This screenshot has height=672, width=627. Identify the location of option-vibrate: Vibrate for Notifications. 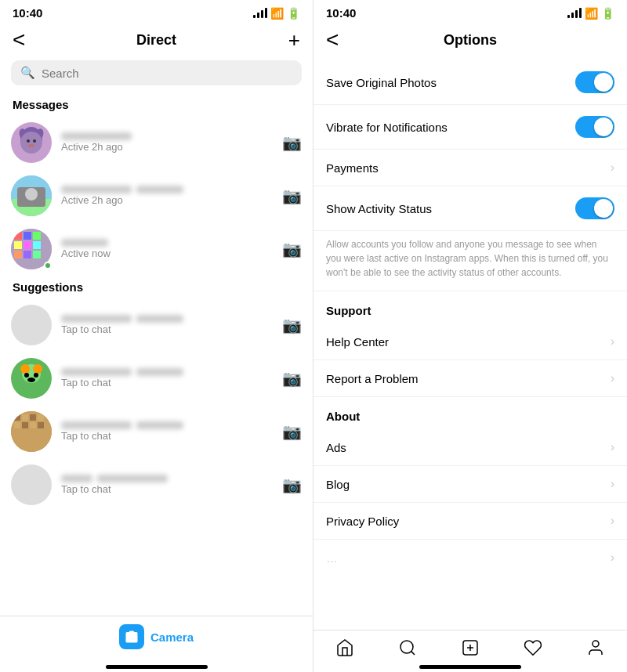
(470, 127).